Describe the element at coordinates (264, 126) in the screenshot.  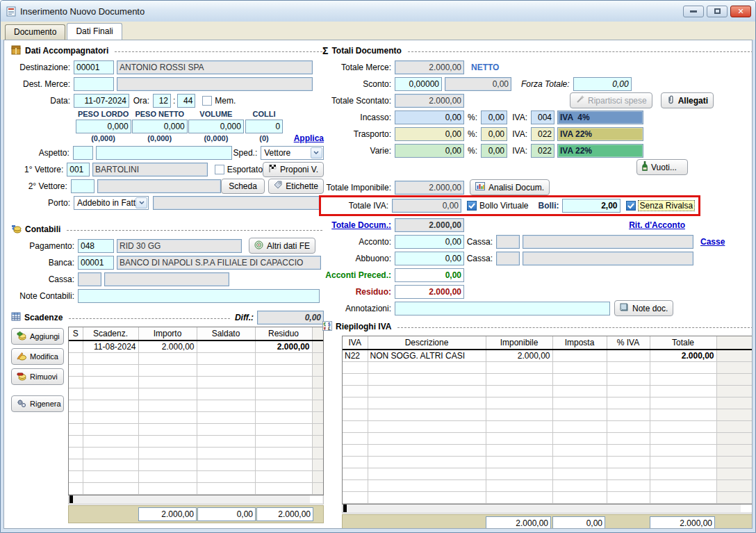
I see `colli-field: 0` at that location.